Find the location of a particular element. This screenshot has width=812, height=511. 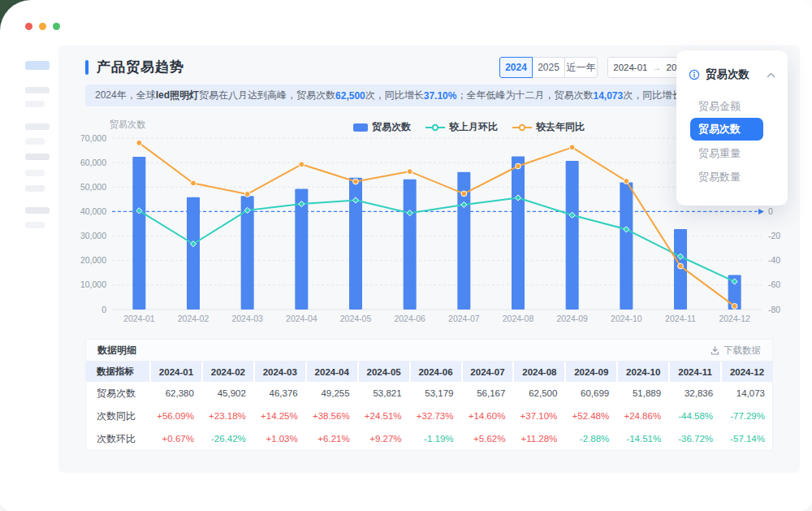

banner-segment: 贸易在八月达到高峰，贸易次数 is located at coordinates (267, 96).